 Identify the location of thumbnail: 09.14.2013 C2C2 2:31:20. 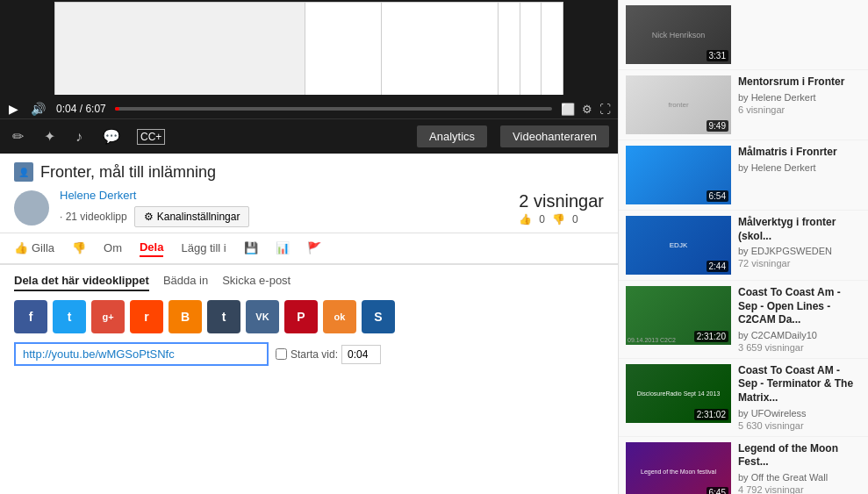
(678, 316).